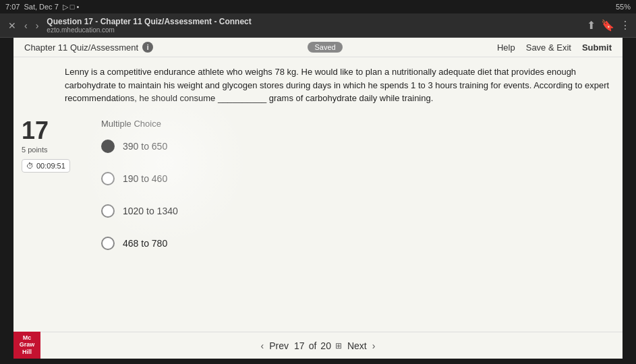 Image resolution: width=636 pixels, height=364 pixels. What do you see at coordinates (591, 26) in the screenshot?
I see `share-icon: ⬆` at bounding box center [591, 26].